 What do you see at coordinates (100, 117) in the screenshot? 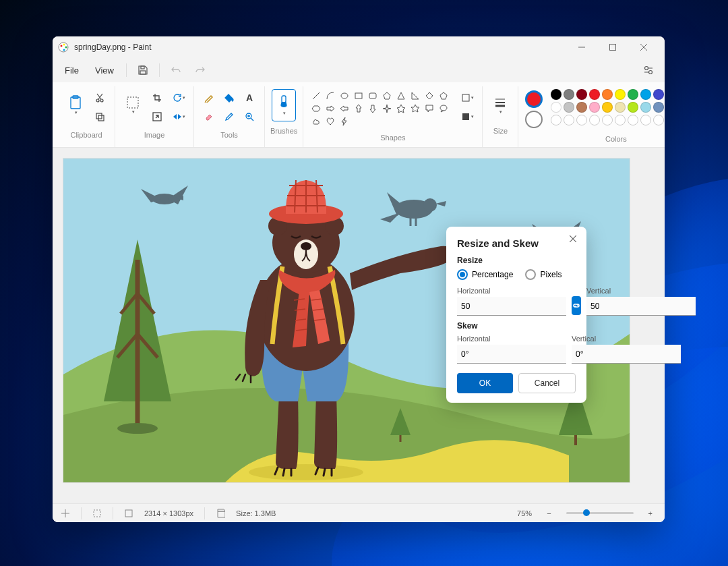
I see `copy-button` at bounding box center [100, 117].